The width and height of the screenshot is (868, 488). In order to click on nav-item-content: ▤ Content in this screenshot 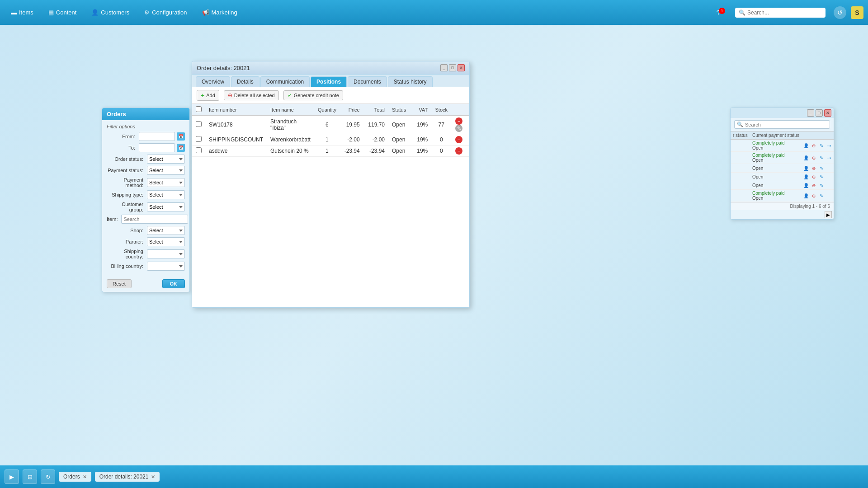, I will do `click(62, 13)`.